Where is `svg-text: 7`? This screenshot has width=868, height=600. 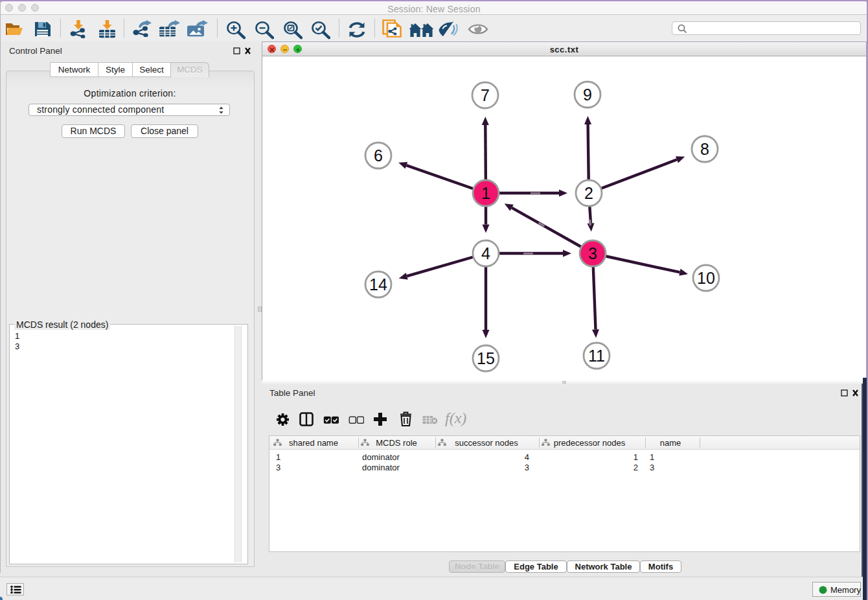
svg-text: 7 is located at coordinates (485, 95).